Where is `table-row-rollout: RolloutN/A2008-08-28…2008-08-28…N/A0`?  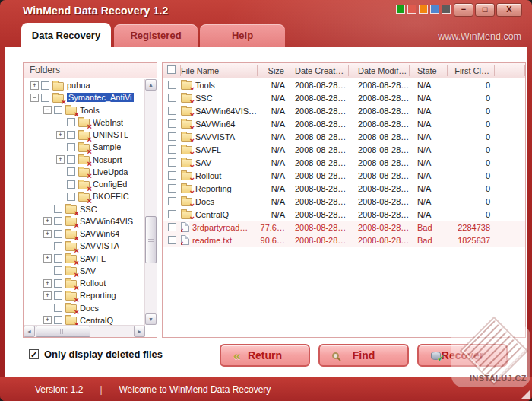
table-row-rollout: RolloutN/A2008-08-28…2008-08-28…N/A0 is located at coordinates (344, 175).